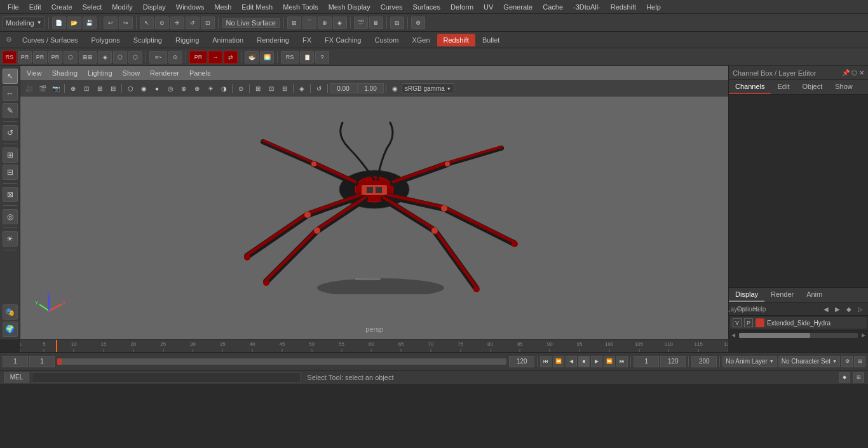 This screenshot has width=868, height=448. Describe the element at coordinates (157, 88) in the screenshot. I see `vp-icon-shade: ●` at that location.